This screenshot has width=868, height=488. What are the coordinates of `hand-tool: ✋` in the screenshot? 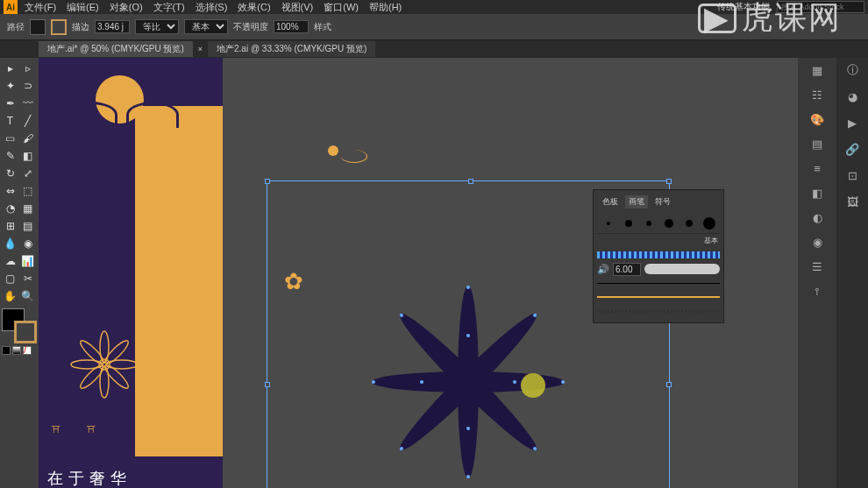 It's located at (11, 296).